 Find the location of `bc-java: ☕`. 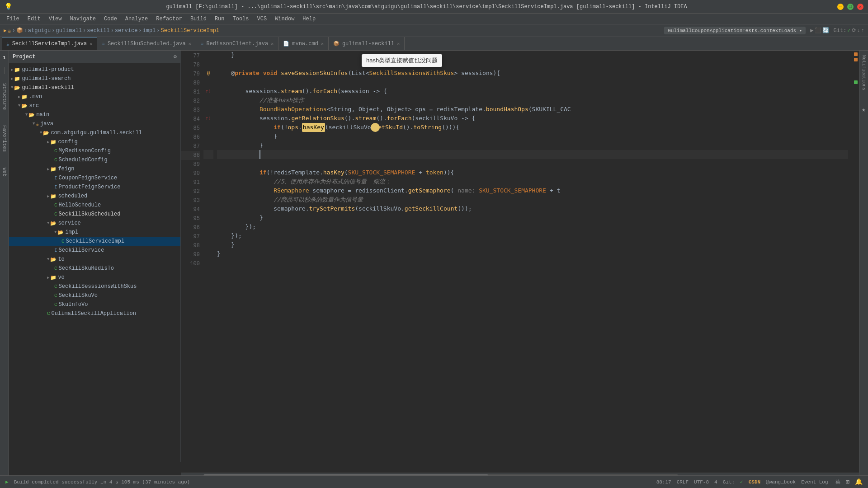

bc-java: ☕ is located at coordinates (9, 31).